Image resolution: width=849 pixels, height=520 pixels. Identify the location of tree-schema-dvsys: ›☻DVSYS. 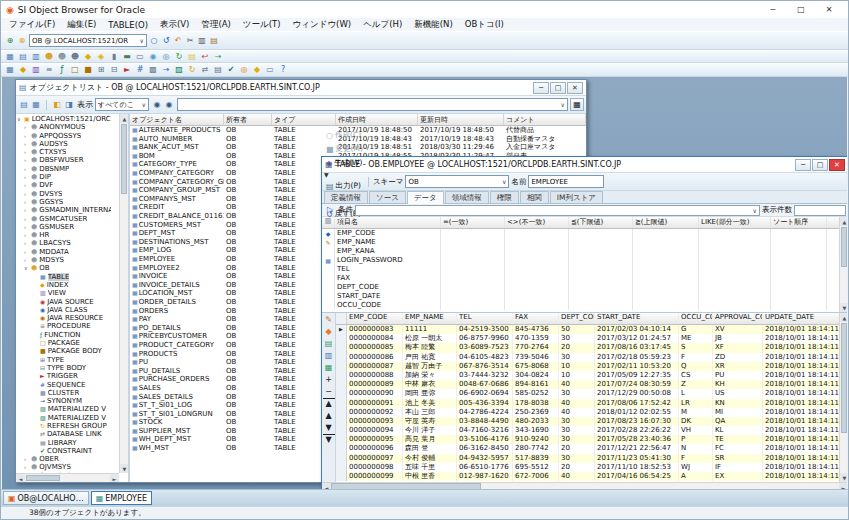
(64, 194).